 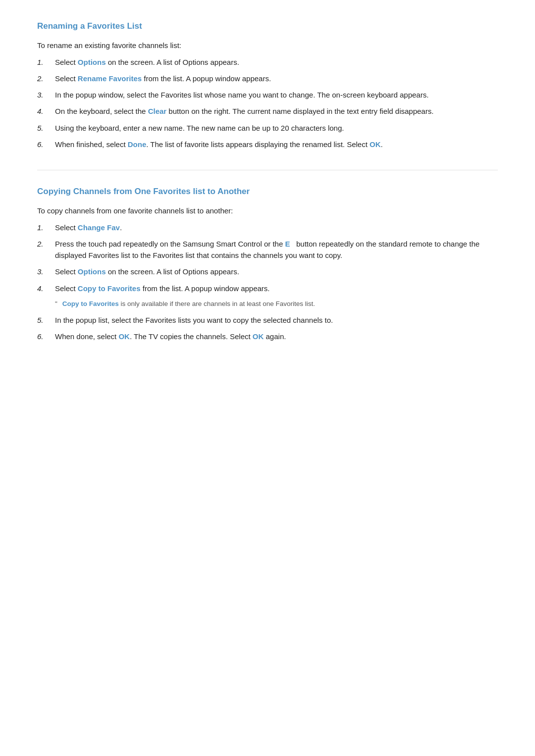 I want to click on change-fav-highlight: Change Fav, so click(x=99, y=228).